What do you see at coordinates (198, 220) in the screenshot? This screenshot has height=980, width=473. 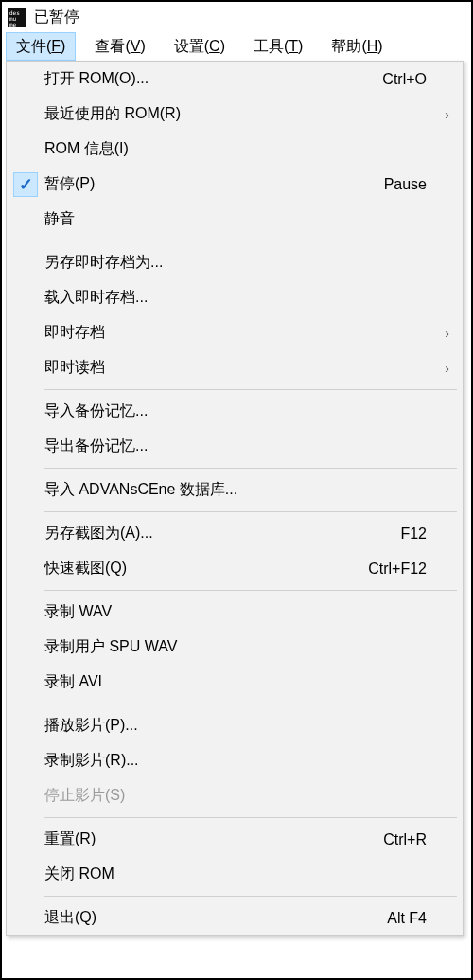 I see `menu-item-label: 静音` at bounding box center [198, 220].